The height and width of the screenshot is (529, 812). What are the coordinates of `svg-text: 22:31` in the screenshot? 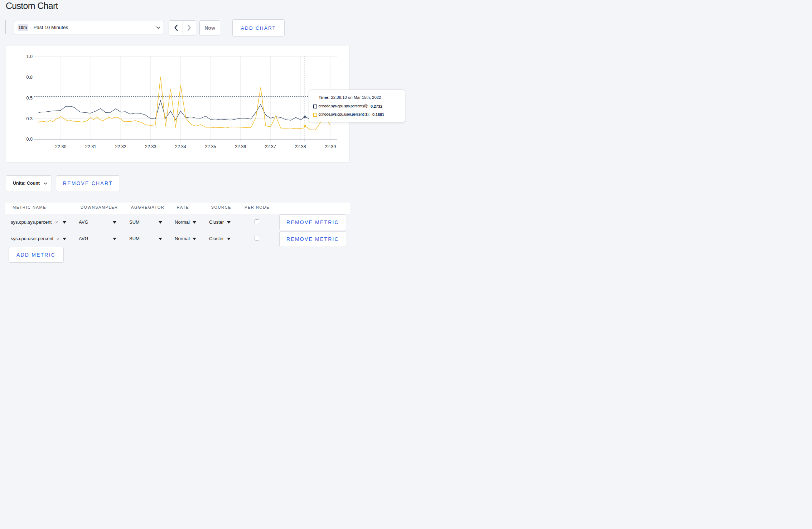 It's located at (91, 147).